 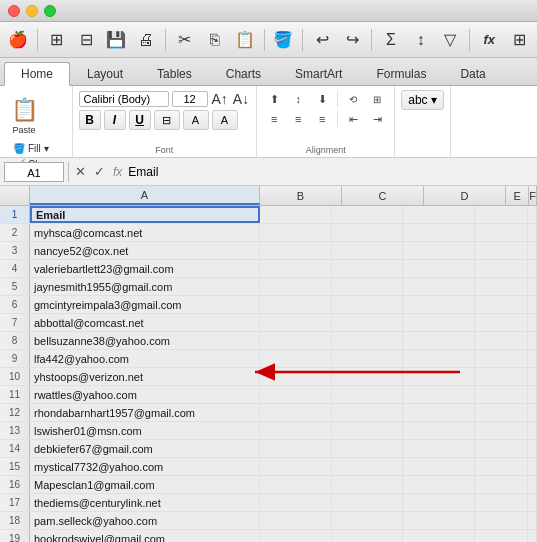 What do you see at coordinates (105, 74) in the screenshot?
I see `tab-layout: Layout` at bounding box center [105, 74].